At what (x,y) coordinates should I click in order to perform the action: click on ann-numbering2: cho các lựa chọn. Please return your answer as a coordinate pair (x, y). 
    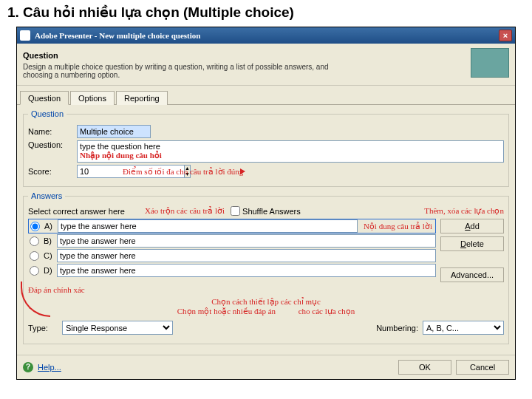
    Looking at the image, I should click on (327, 311).